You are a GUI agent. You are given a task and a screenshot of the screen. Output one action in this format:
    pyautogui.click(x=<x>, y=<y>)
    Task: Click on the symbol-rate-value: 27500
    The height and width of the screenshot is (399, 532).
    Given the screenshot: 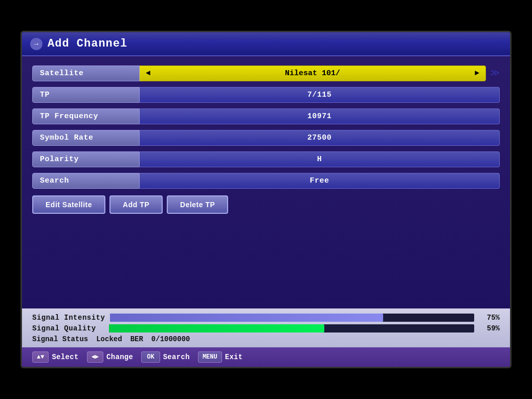 What is the action you would take?
    pyautogui.click(x=320, y=138)
    